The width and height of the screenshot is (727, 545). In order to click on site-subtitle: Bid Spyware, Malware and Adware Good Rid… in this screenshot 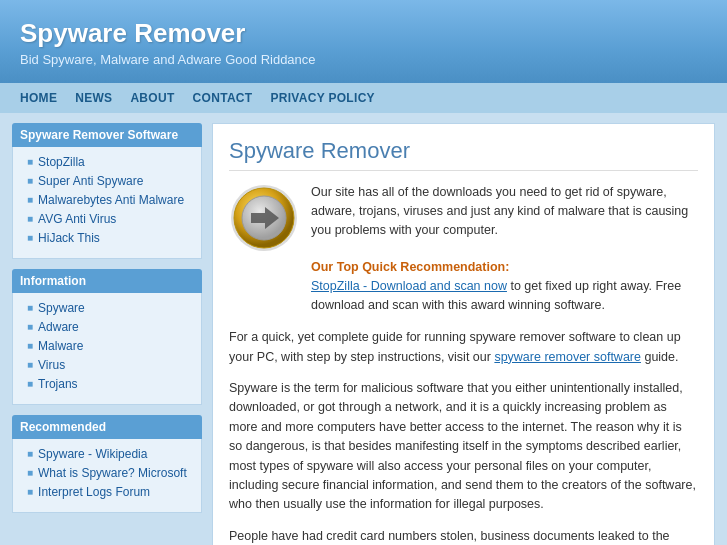, I will do `click(364, 60)`.